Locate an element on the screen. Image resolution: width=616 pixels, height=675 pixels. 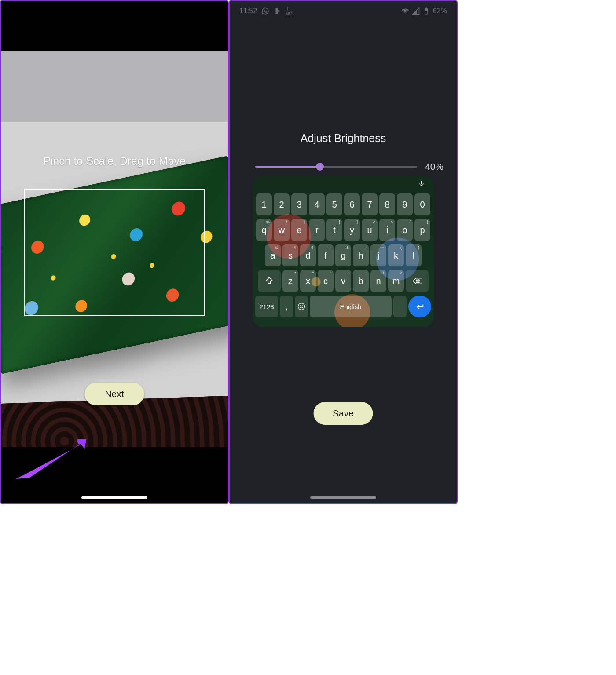
key-7: 7 is located at coordinates (370, 204).